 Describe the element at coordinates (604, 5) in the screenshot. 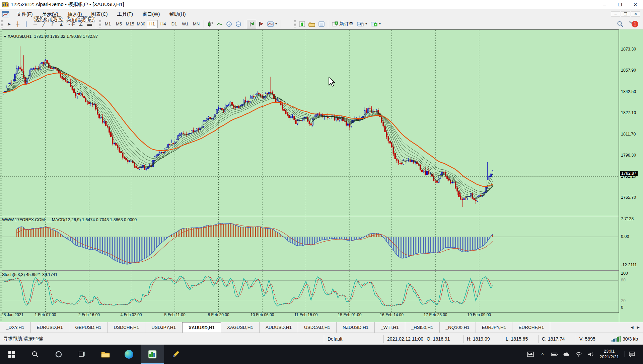

I see `minimize-button: –` at that location.